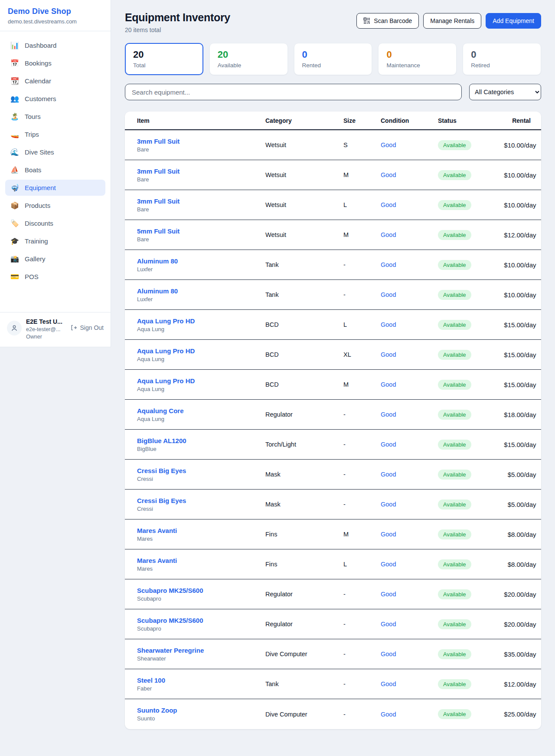  What do you see at coordinates (504, 684) in the screenshot?
I see `item-rental-cell: $12.00/day` at bounding box center [504, 684].